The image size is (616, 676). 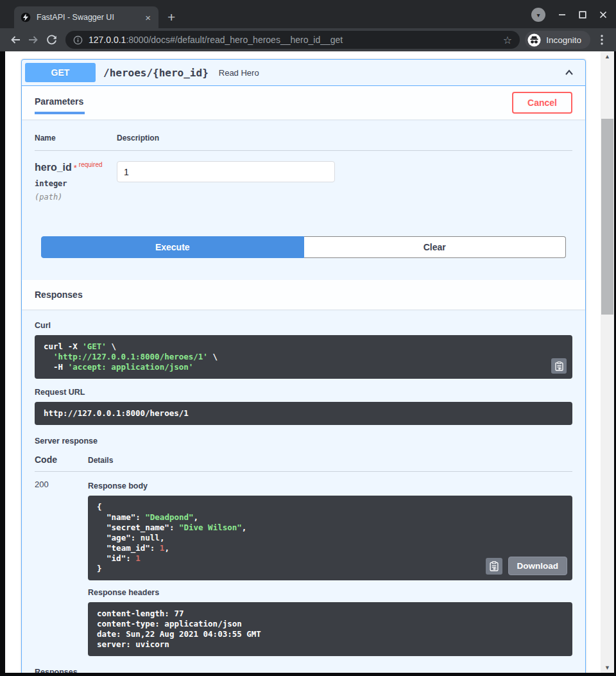 I want to click on collapse-chevron-icon, so click(x=569, y=73).